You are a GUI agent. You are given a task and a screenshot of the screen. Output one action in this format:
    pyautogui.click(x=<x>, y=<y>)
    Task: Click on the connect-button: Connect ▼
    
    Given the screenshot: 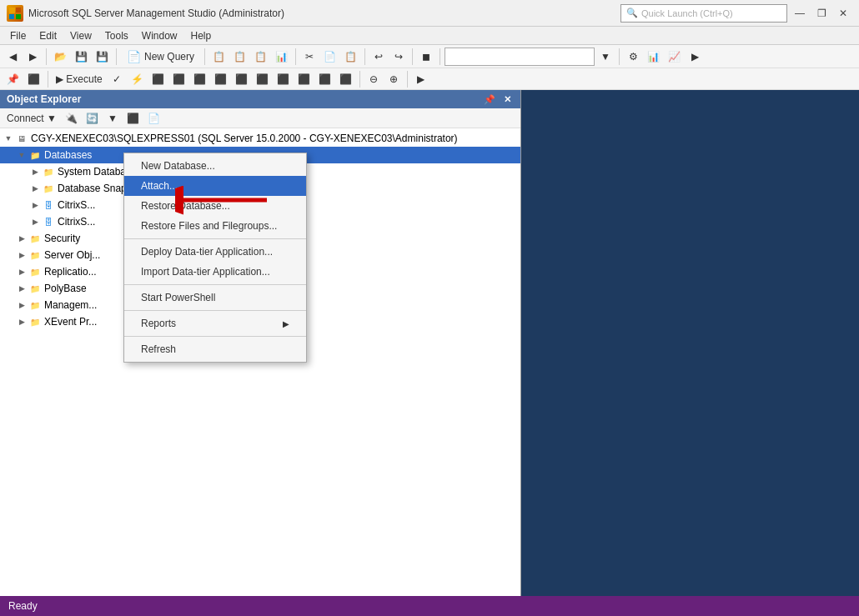 What is the action you would take?
    pyautogui.click(x=32, y=118)
    